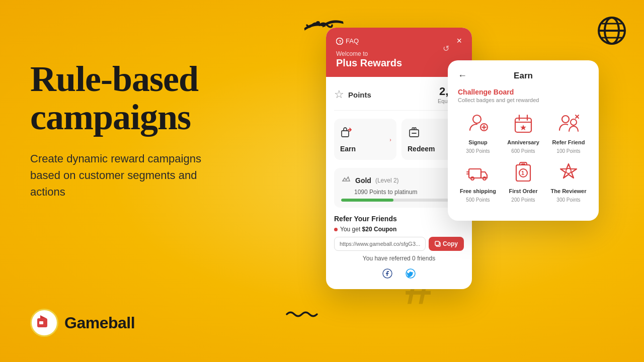 The height and width of the screenshot is (362, 644). Describe the element at coordinates (478, 200) in the screenshot. I see `shipping-badge-points: 500 Points` at that location.